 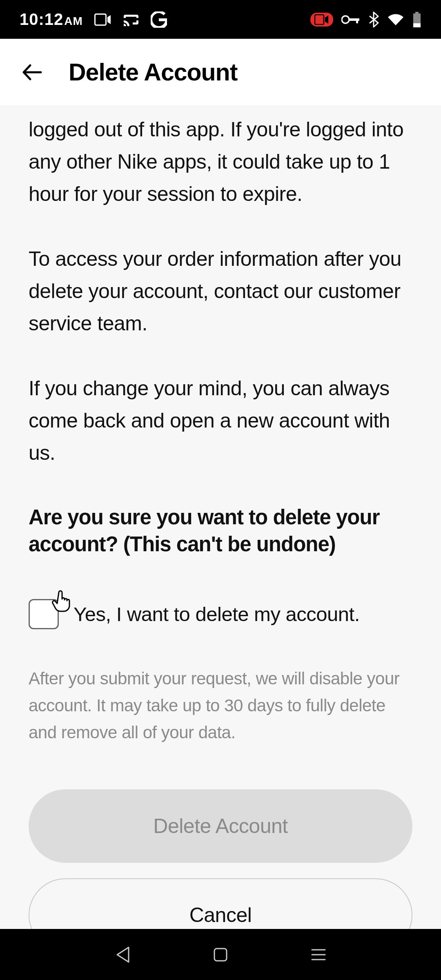 I want to click on screen-record-icon, so click(x=322, y=20).